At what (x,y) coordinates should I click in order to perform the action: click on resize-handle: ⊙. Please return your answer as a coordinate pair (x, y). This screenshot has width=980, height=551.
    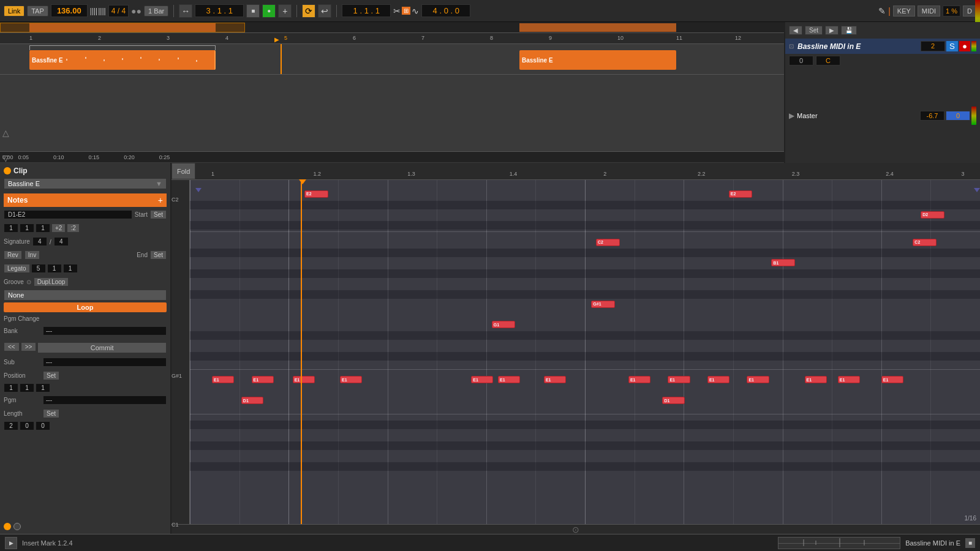
    Looking at the image, I should click on (576, 529).